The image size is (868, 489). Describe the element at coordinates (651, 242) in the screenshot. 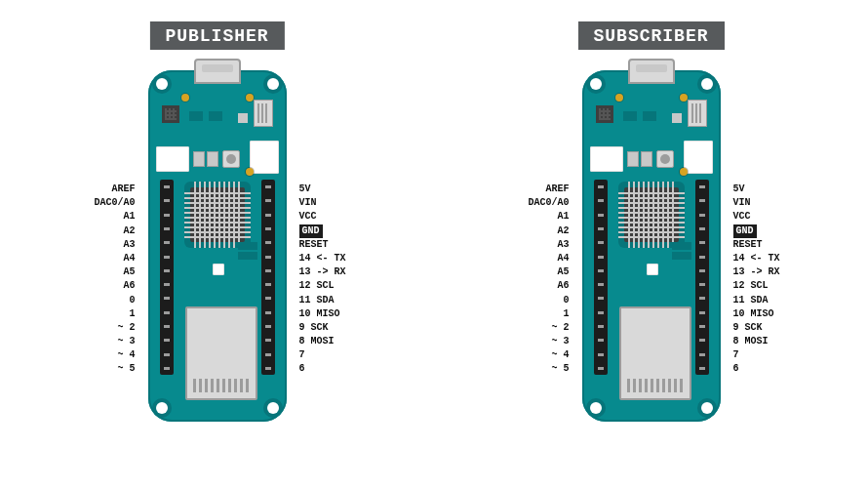

I see `board-subscriber` at that location.